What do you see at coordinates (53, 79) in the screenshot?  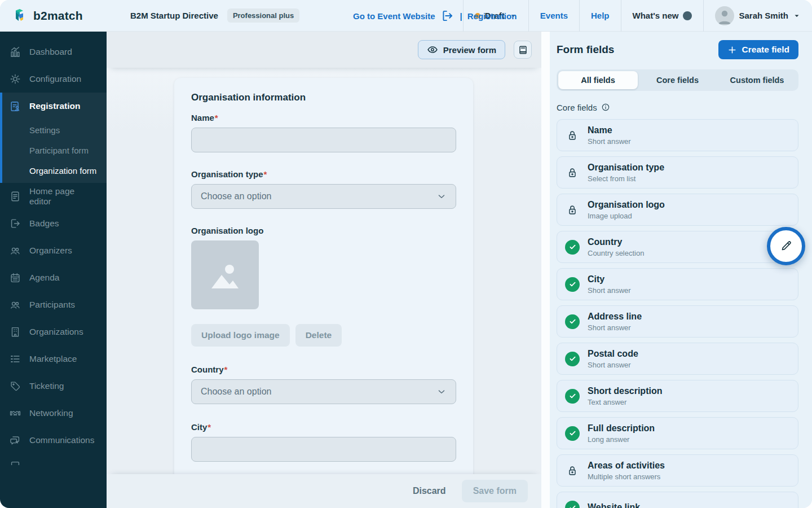 I see `sidebar-item-configuration: Configuration` at bounding box center [53, 79].